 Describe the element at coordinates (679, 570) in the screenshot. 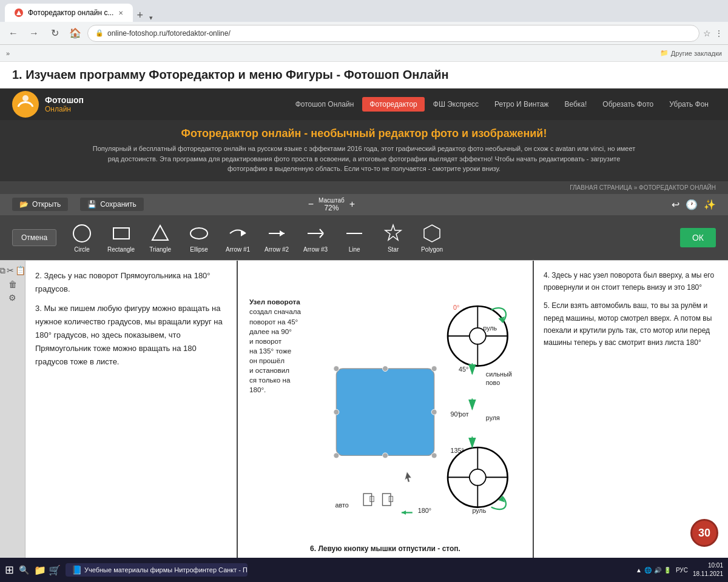

I see `taskbar-right: ▲ 🌐 🔊 🔋 РУС 10:01 18.11.2021` at that location.